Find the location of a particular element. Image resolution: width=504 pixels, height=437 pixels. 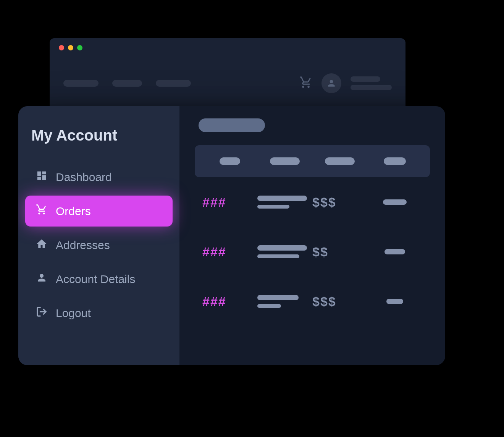

traffic-light-maximize is located at coordinates (80, 48).